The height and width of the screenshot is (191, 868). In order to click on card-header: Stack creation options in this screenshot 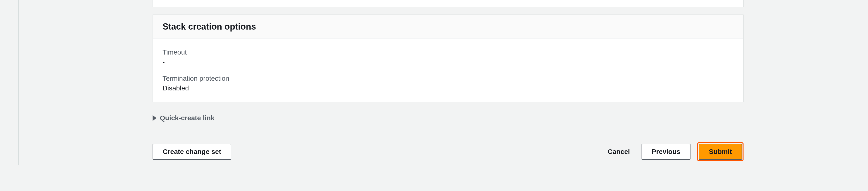, I will do `click(448, 27)`.